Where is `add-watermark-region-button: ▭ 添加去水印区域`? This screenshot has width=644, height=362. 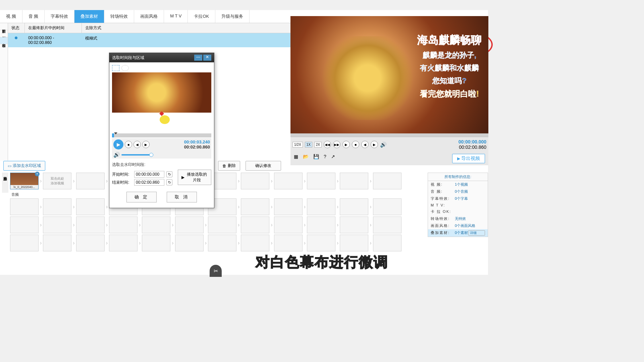 add-watermark-region-button: ▭ 添加去水印区域 is located at coordinates (24, 166).